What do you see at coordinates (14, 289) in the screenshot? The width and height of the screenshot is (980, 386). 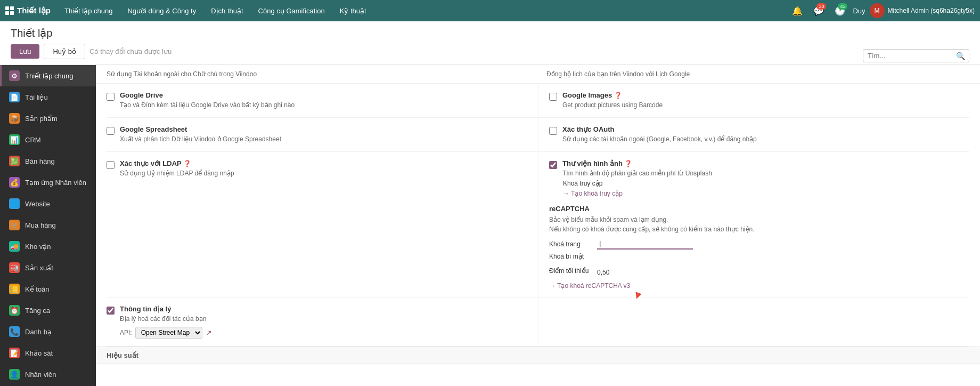 I see `accounting-icon: 📒` at bounding box center [14, 289].